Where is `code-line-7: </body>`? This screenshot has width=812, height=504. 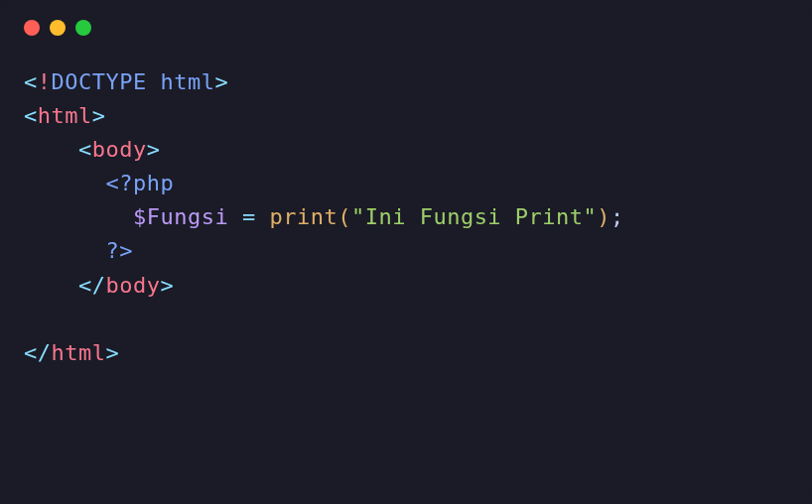
code-line-7: </body> is located at coordinates (99, 286).